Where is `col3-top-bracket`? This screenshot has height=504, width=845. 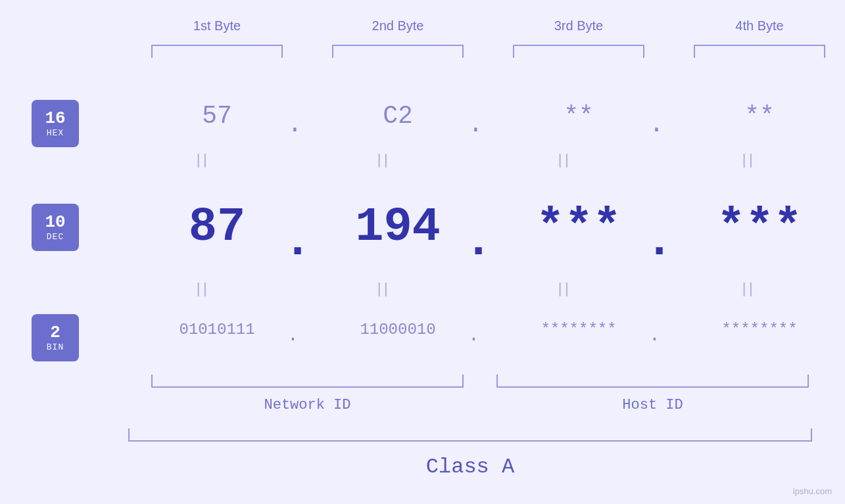 col3-top-bracket is located at coordinates (579, 51).